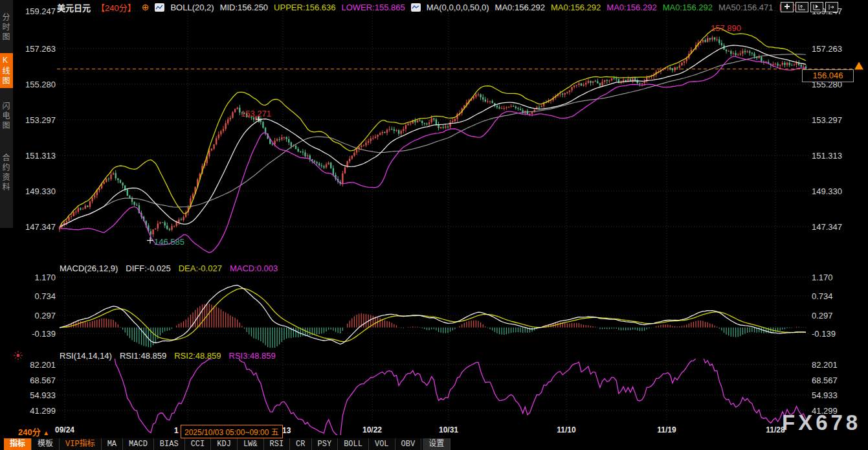 Image resolution: width=868 pixels, height=450 pixels. What do you see at coordinates (566, 430) in the screenshot?
I see `time-axis-label: 11/10` at bounding box center [566, 430].